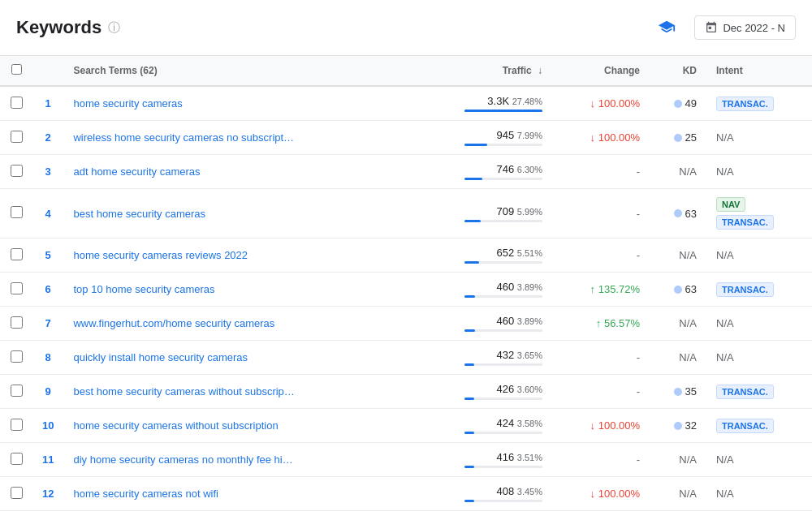  What do you see at coordinates (745, 28) in the screenshot?
I see `date-picker-button: Dec 2022 - N` at bounding box center [745, 28].